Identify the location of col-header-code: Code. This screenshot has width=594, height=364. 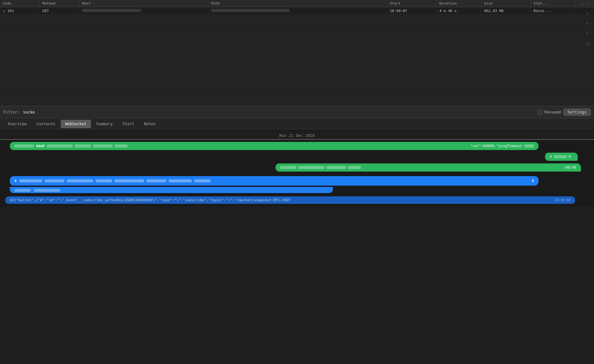
(20, 4).